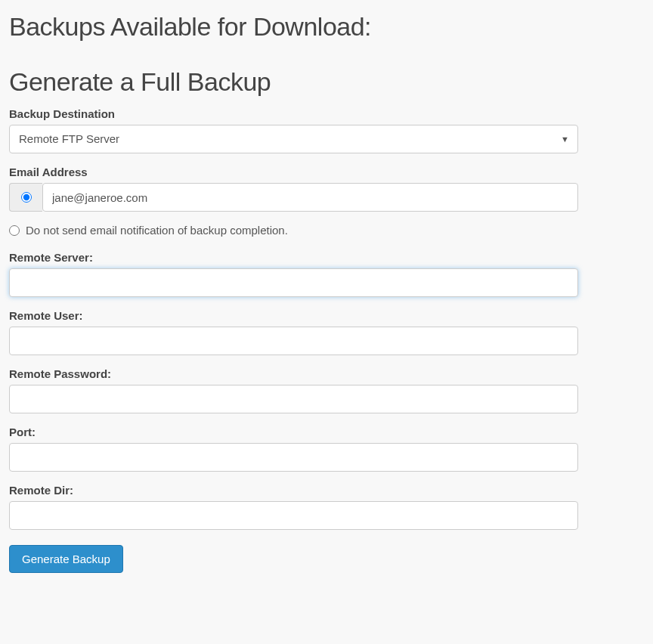  I want to click on remote-dir-group: Remote Dir:, so click(326, 506).